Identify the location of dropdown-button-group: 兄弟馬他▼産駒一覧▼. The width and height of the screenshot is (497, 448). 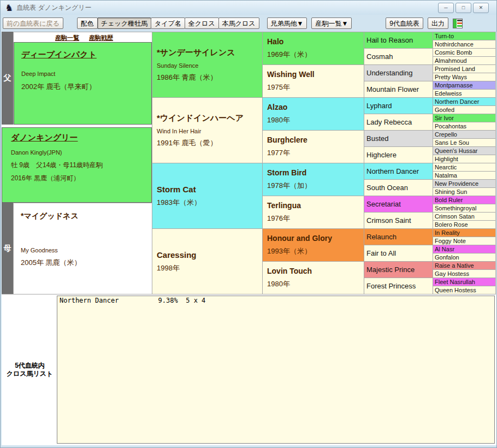
(310, 23).